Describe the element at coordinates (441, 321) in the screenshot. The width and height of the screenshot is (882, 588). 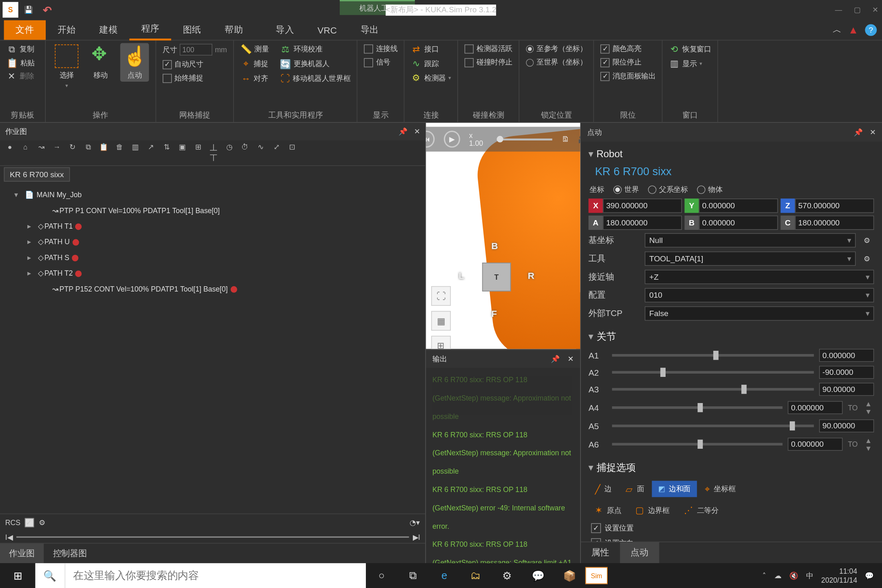
I see `view-fill-icon: ▦` at that location.